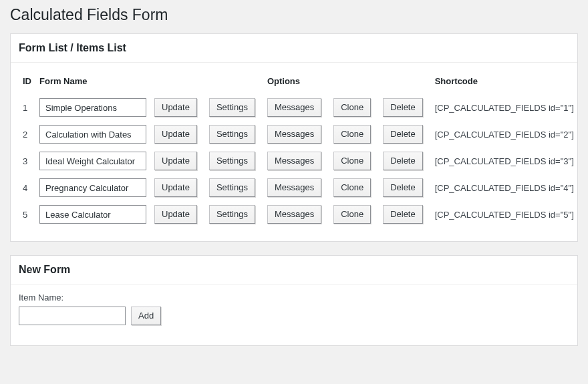  Describe the element at coordinates (294, 298) in the screenshot. I see `new-form-label: Item Name:` at that location.